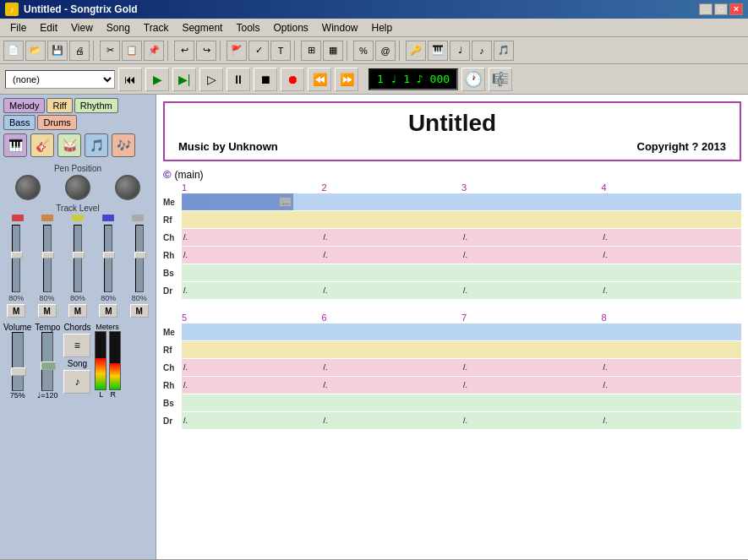  I want to click on drum-cell-2-4: /., so click(672, 421).